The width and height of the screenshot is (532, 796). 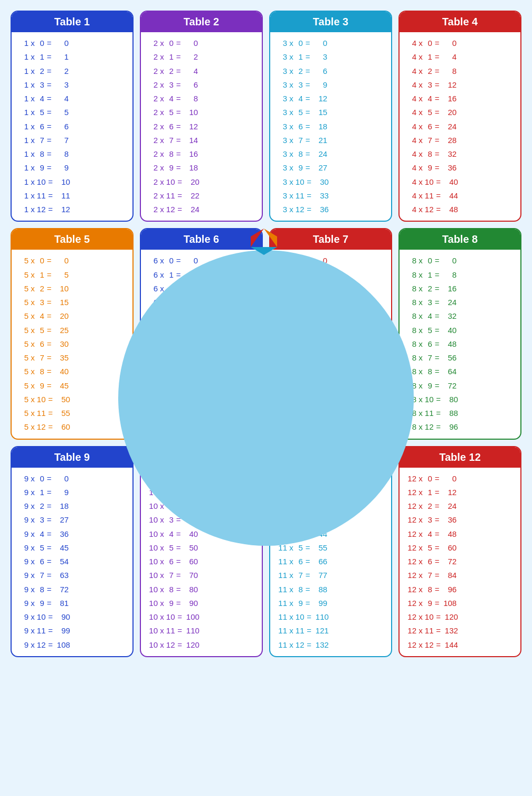 I want to click on table-card-8: Table 88 x 0 = 08 x 1 = 88 x 2 = 168 x 3…, so click(x=460, y=334).